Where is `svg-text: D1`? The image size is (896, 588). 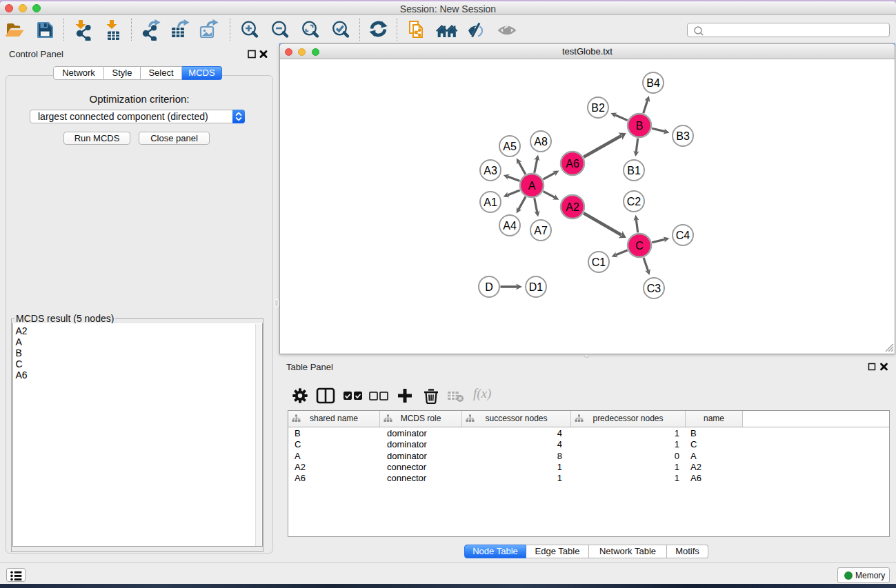 svg-text: D1 is located at coordinates (537, 287).